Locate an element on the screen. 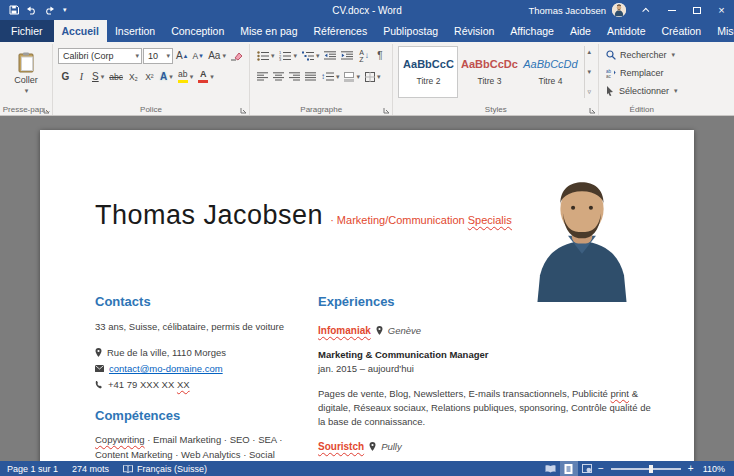 This screenshot has width=734, height=476. save-icon is located at coordinates (14, 10).